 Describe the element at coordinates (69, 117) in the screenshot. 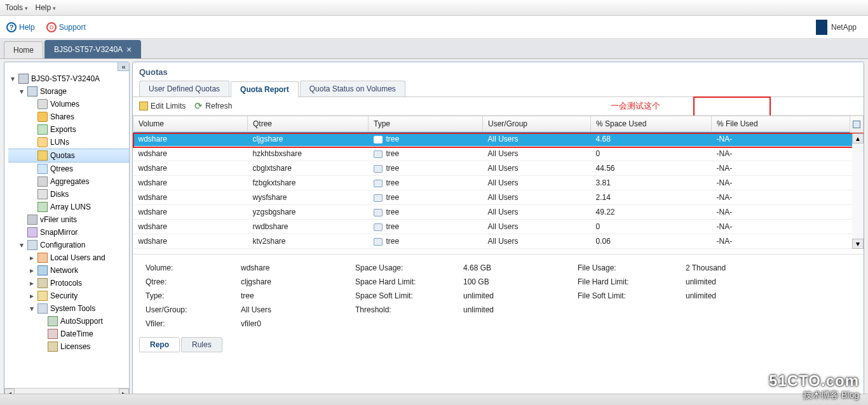

I see `tree-shares: Shares` at that location.